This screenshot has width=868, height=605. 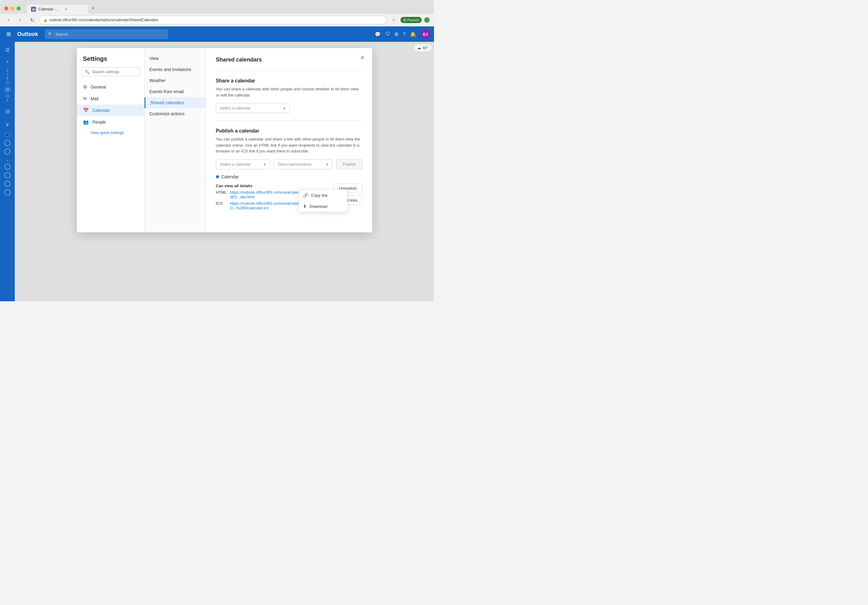 What do you see at coordinates (394, 20) in the screenshot?
I see `browser-action-1: ☆` at bounding box center [394, 20].